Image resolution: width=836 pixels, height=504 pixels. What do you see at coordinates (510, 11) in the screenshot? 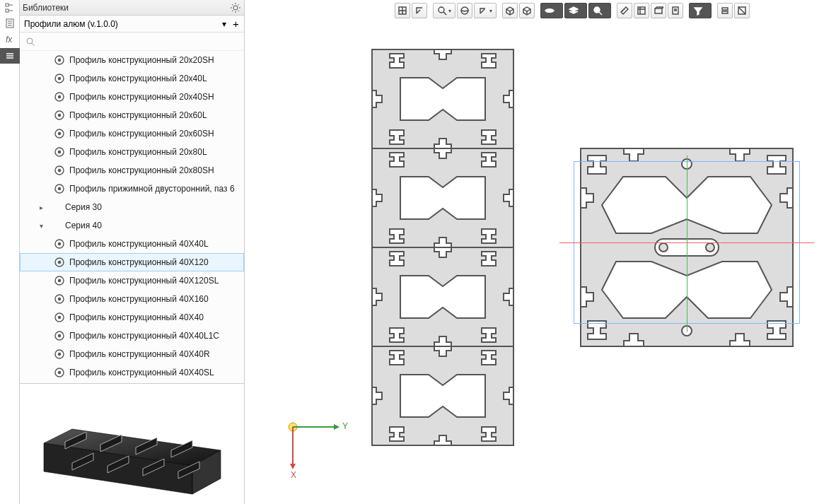
I see `toolbar-cube-button` at bounding box center [510, 11].